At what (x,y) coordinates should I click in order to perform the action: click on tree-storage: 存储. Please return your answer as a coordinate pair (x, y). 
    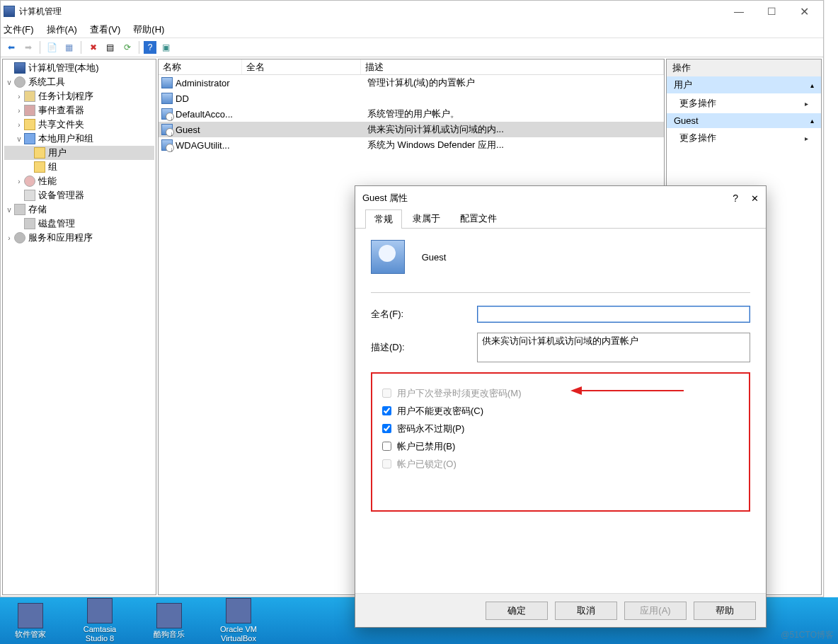
    Looking at the image, I should click on (38, 209).